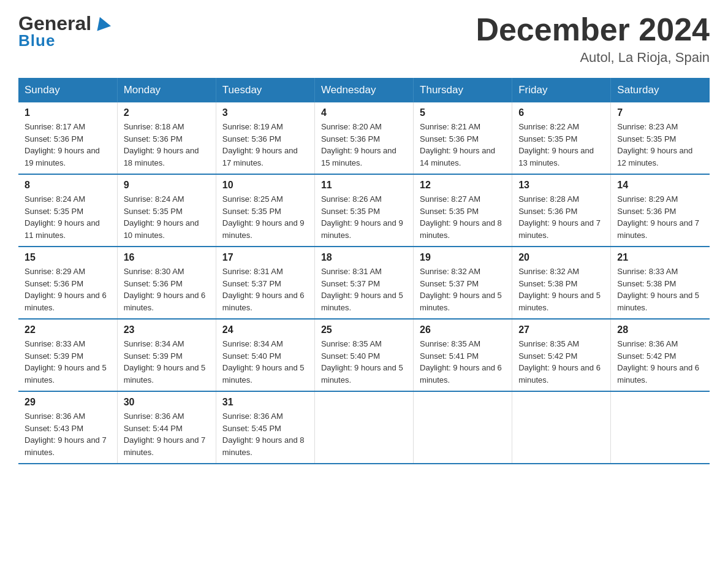 This screenshot has width=728, height=563. What do you see at coordinates (167, 427) in the screenshot?
I see `calendar-day-30: 30 Sunrise: 8:36 AMSunset: 5:44 PMDaylig…` at bounding box center [167, 427].